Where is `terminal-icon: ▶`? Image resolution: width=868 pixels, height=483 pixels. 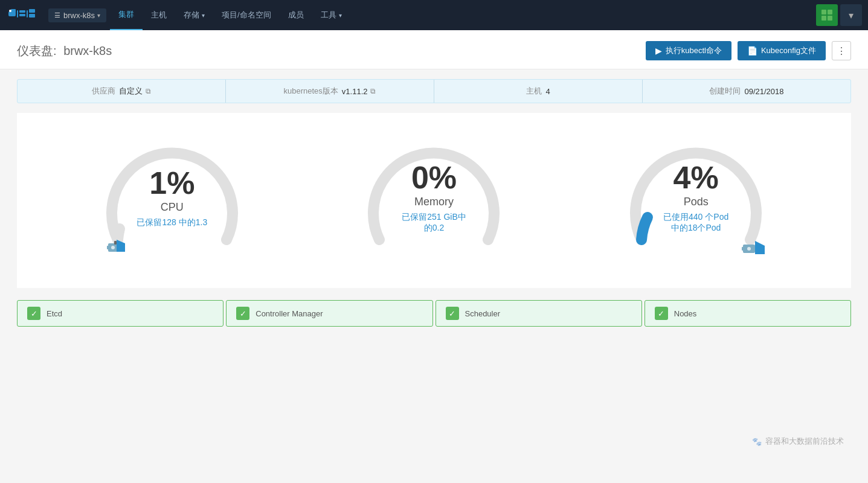
terminal-icon: ▶ is located at coordinates (658, 51).